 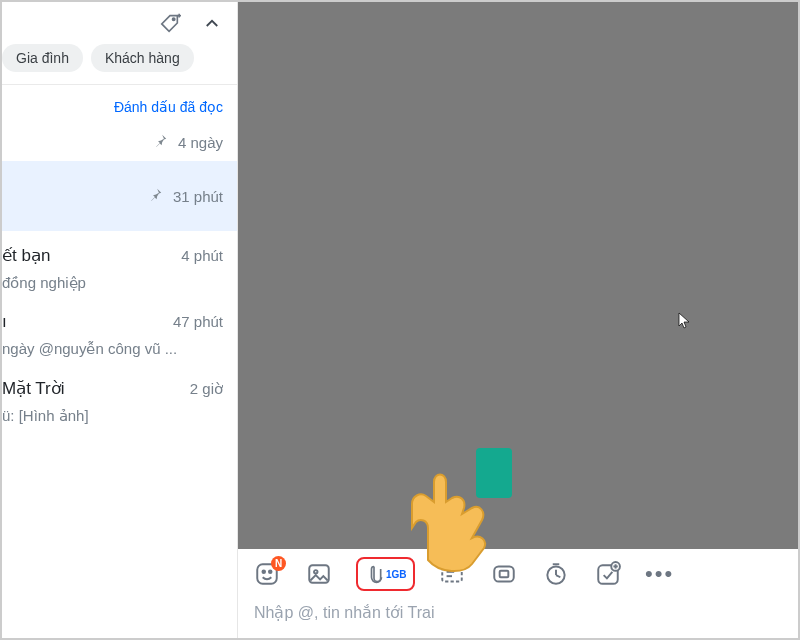 What do you see at coordinates (120, 142) in the screenshot?
I see `pinned-item: 4 ngày` at bounding box center [120, 142].